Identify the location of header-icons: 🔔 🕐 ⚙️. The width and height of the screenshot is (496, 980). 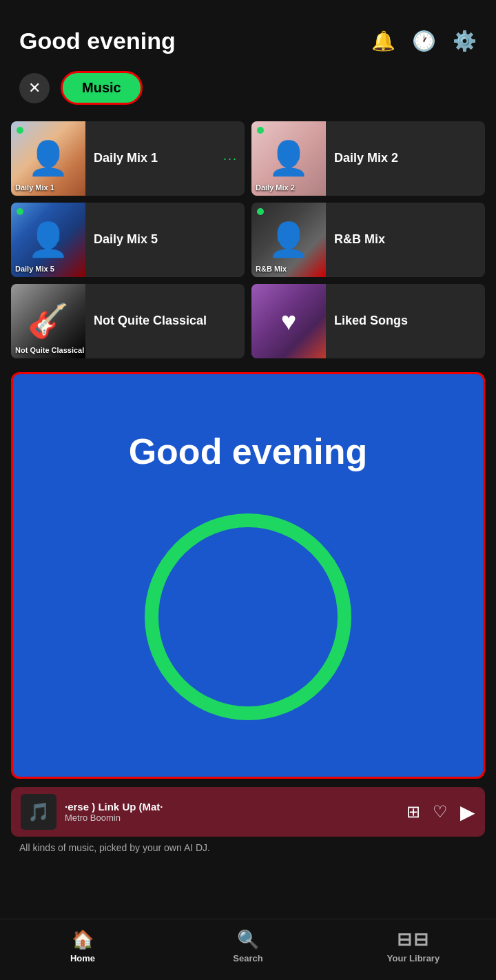
(424, 41).